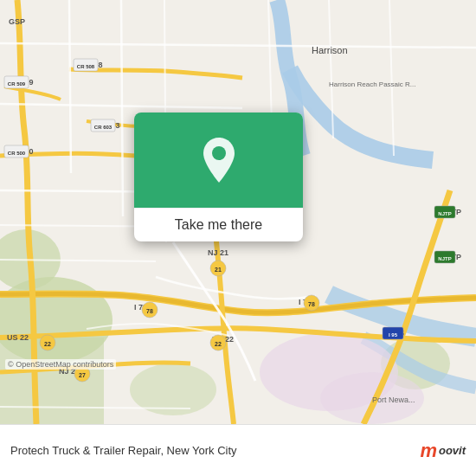  I want to click on svg-text: CR 500, so click(17, 153).